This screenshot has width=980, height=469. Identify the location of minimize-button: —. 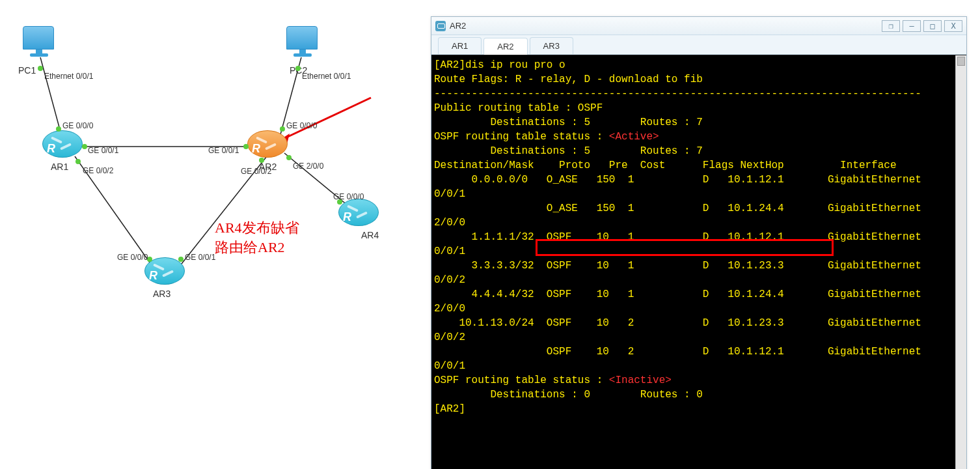
(912, 26).